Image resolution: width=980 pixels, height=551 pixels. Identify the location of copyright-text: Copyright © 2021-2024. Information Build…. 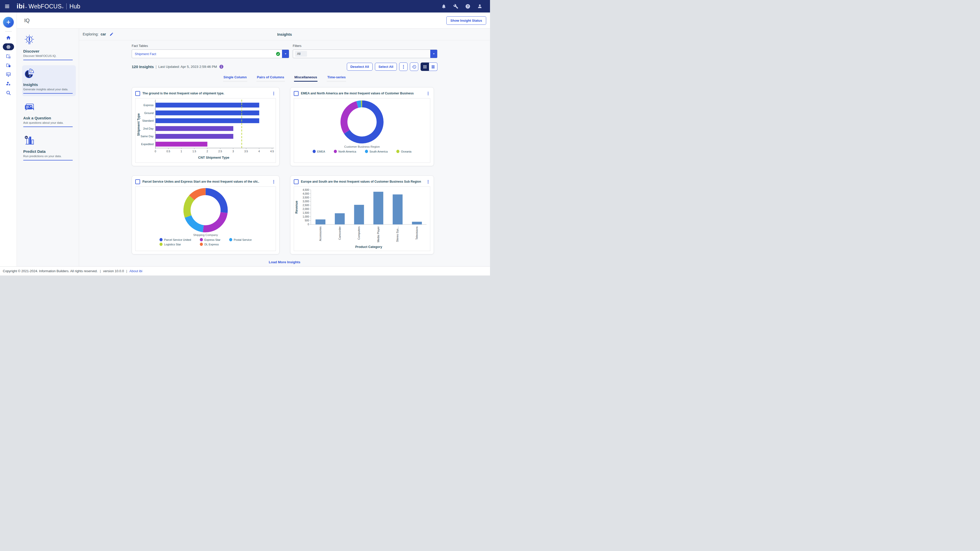
(50, 271).